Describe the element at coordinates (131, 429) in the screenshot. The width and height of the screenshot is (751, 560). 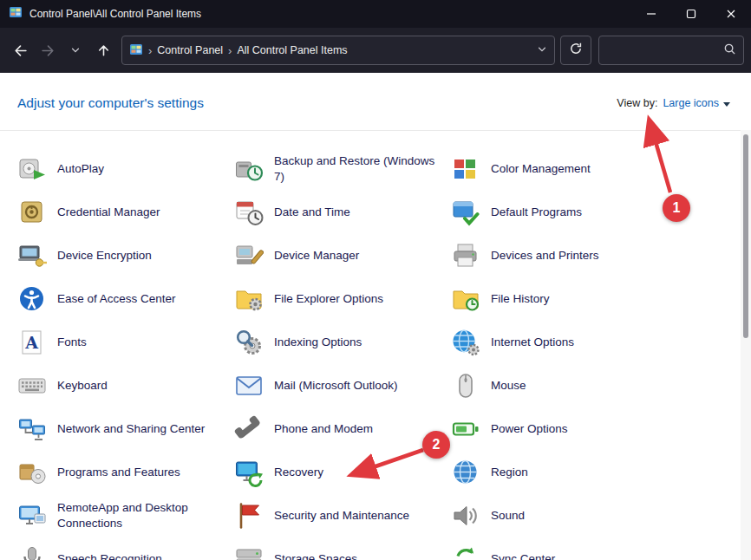
I see `item-label: Network and Sharing Center` at that location.